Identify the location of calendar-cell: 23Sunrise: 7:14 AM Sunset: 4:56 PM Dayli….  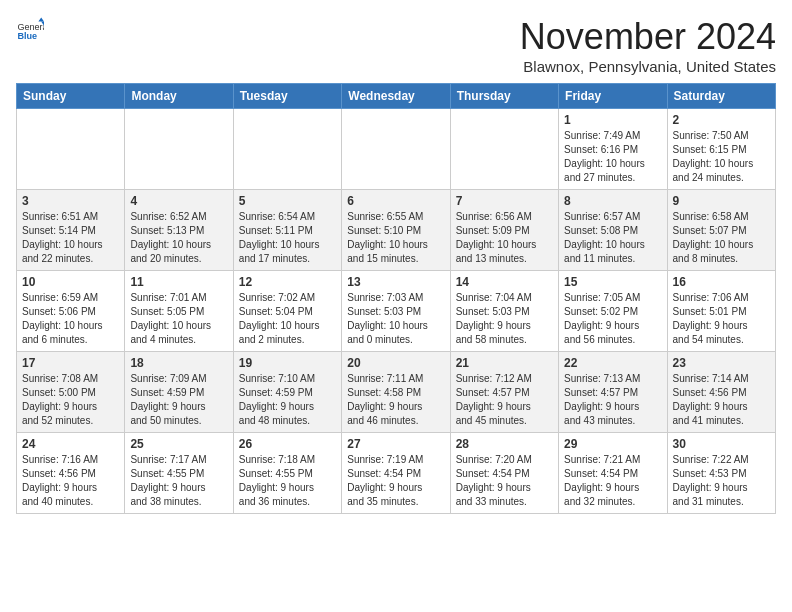
(721, 392).